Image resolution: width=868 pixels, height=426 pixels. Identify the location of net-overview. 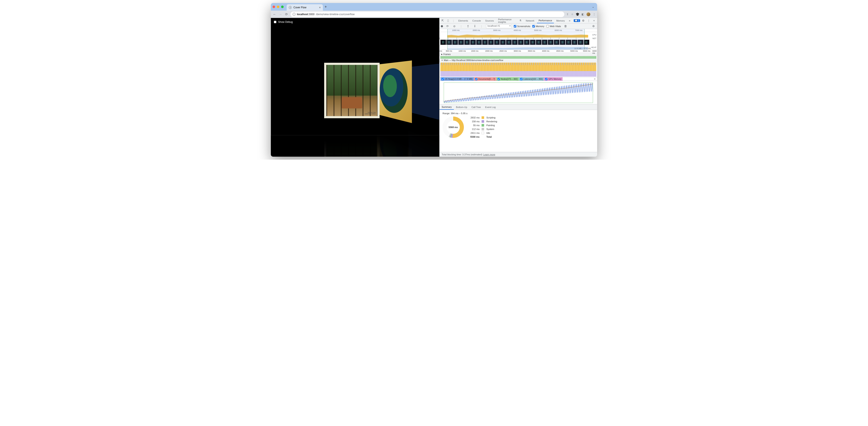
(515, 38).